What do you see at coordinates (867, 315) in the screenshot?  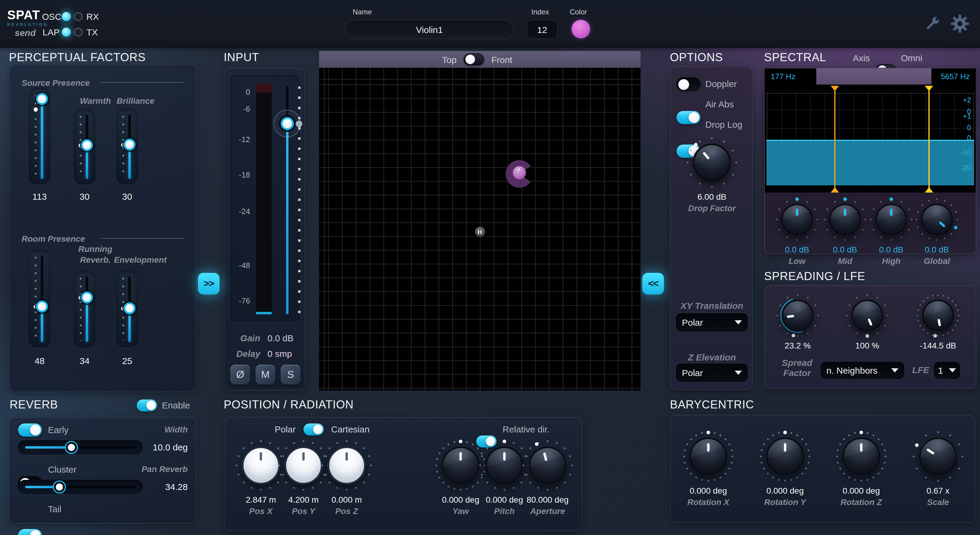 I see `spread-amount-knob` at bounding box center [867, 315].